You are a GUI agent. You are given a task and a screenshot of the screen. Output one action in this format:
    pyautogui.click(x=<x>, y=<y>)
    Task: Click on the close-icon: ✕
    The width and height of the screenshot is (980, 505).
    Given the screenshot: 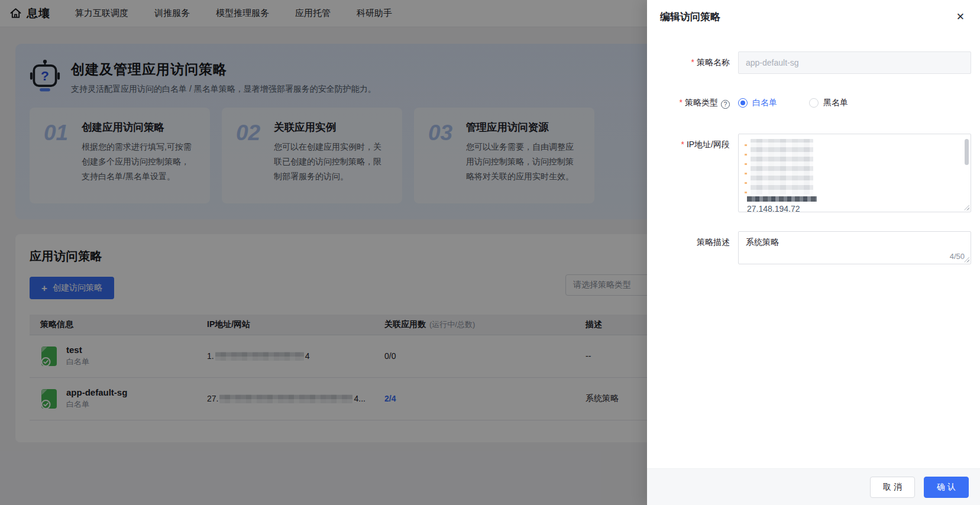 What is the action you would take?
    pyautogui.click(x=960, y=17)
    